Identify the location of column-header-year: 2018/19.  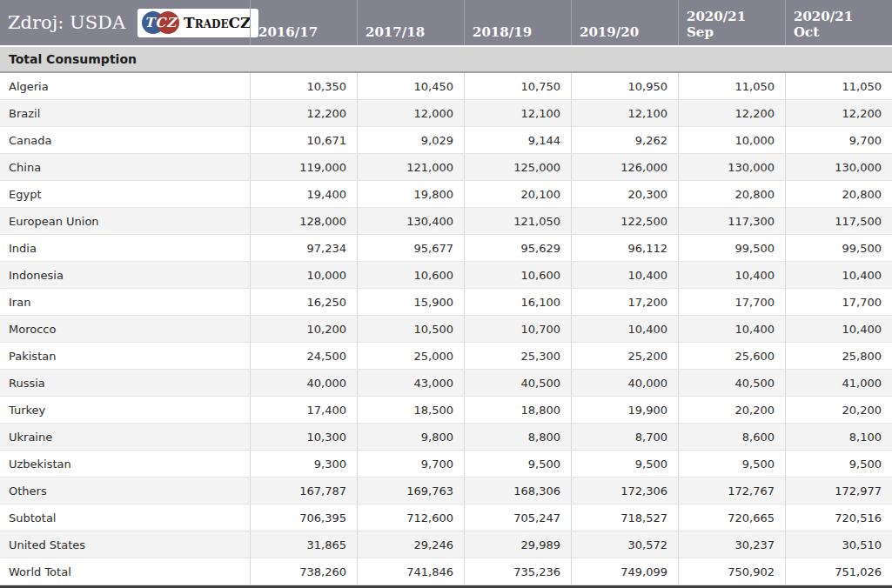
(519, 33).